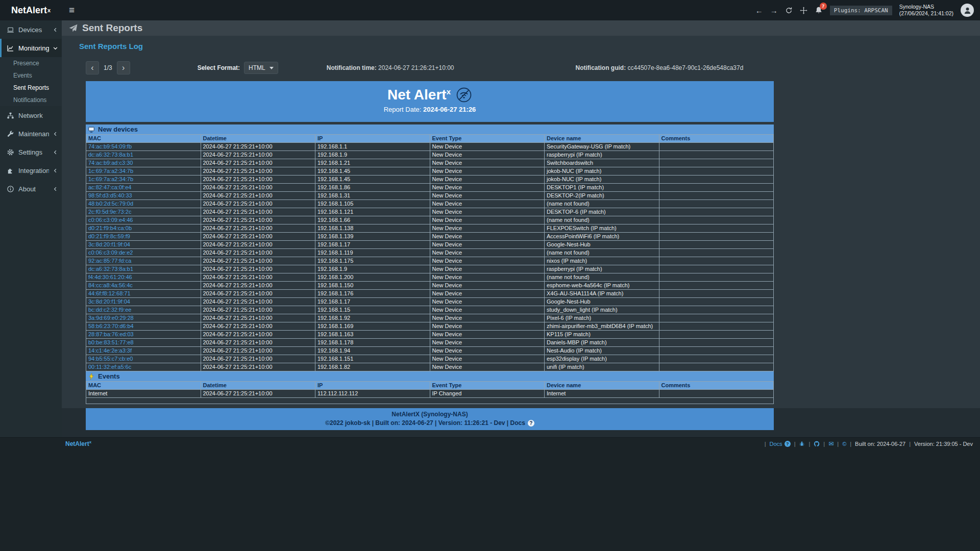 The height and width of the screenshot is (551, 980). I want to click on gear-icon, so click(10, 152).